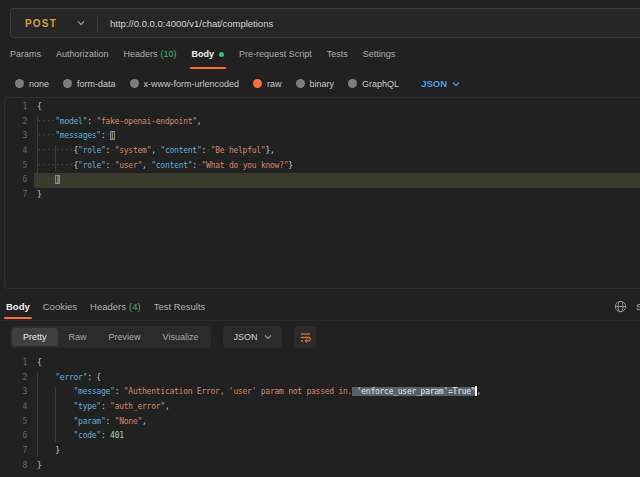  I want to click on line-number: 8, so click(17, 466).